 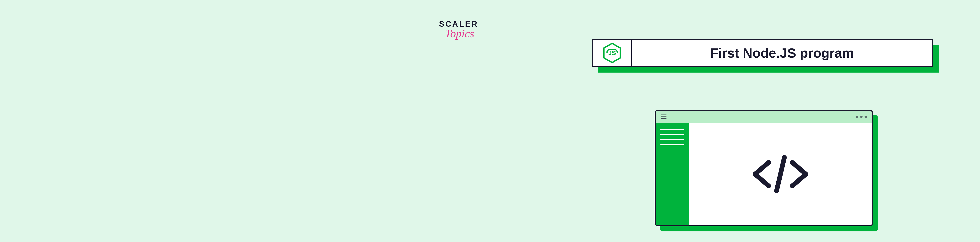 What do you see at coordinates (765, 56) in the screenshot?
I see `title-card: JS First Node.JS program` at bounding box center [765, 56].